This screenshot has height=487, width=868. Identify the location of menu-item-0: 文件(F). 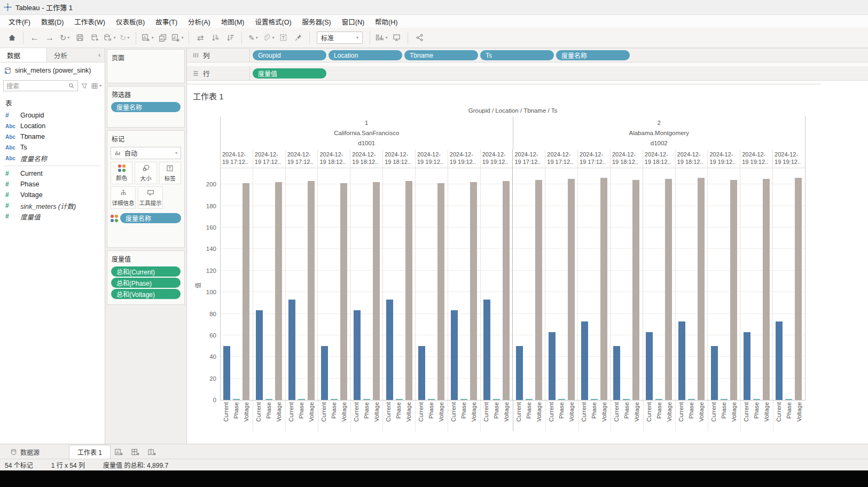
(19, 21).